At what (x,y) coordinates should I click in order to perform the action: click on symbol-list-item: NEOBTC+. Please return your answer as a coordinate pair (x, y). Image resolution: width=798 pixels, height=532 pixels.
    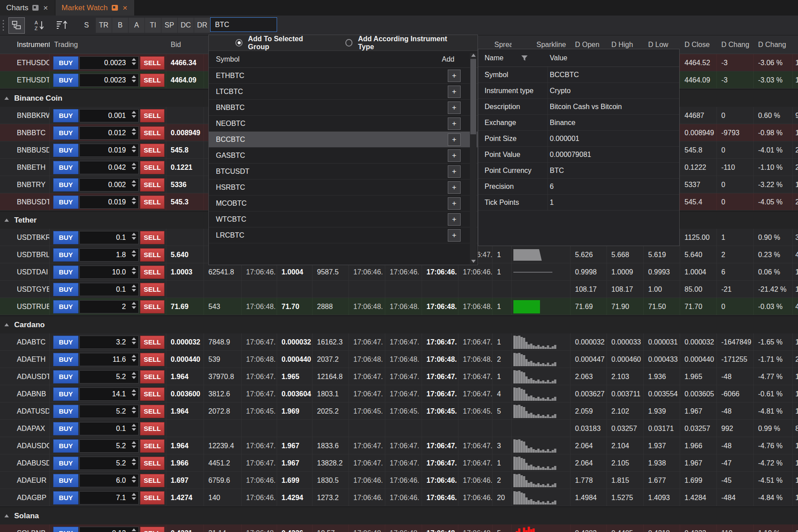
    Looking at the image, I should click on (343, 124).